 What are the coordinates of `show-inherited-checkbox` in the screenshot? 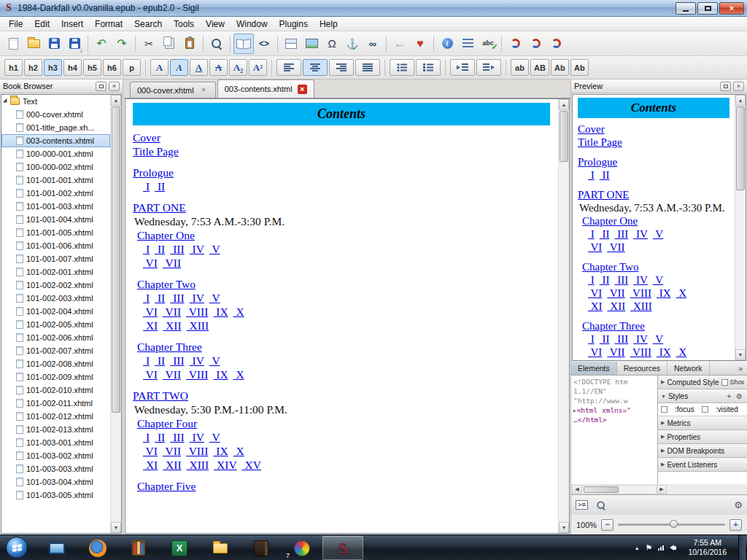 It's located at (725, 382).